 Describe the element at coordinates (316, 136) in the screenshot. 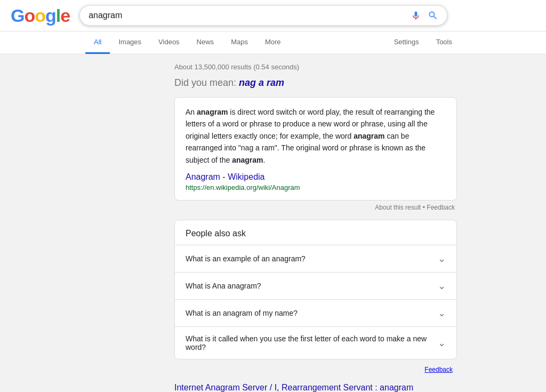

I see `info-card-text: An anagram is direct word switch or word…` at that location.